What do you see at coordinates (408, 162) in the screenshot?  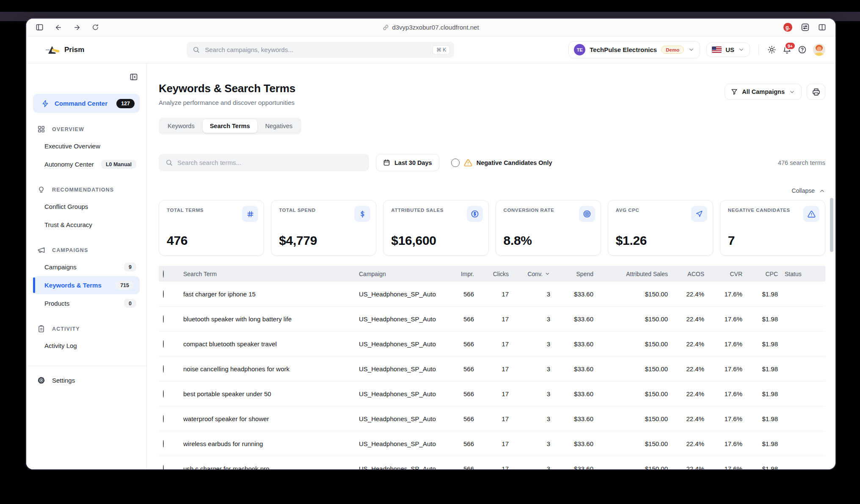 I see `date-range-button: Last 30 Days` at bounding box center [408, 162].